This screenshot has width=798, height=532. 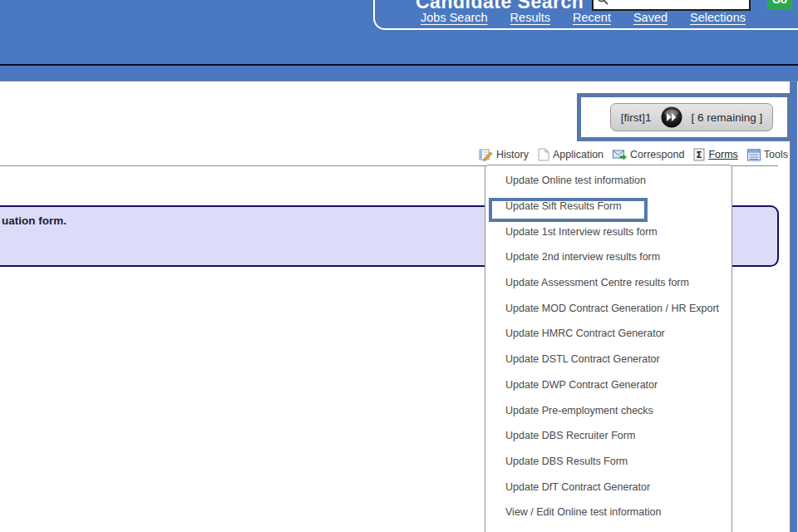 What do you see at coordinates (793, 307) in the screenshot?
I see `right-edge-bar` at bounding box center [793, 307].